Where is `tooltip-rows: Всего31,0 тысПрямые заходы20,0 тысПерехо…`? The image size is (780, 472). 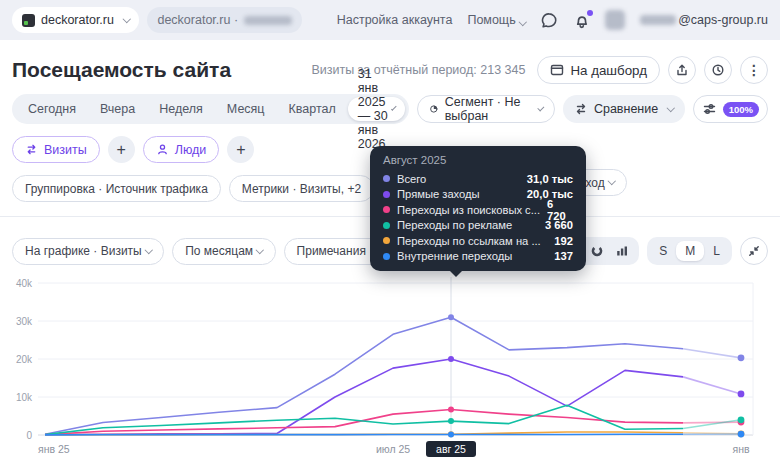
tooltip-rows: Всего31,0 тысПрямые заходы20,0 тысПерехо… is located at coordinates (478, 218).